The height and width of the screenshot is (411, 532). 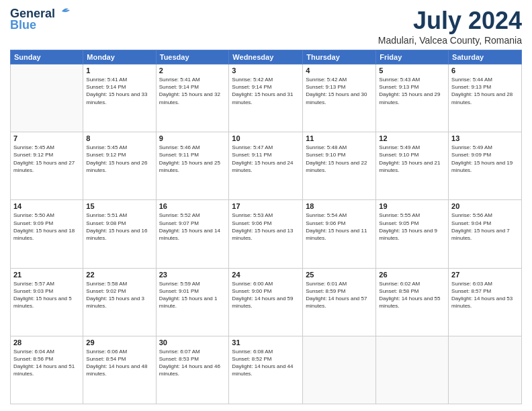 I want to click on day-number: 19, so click(x=412, y=206).